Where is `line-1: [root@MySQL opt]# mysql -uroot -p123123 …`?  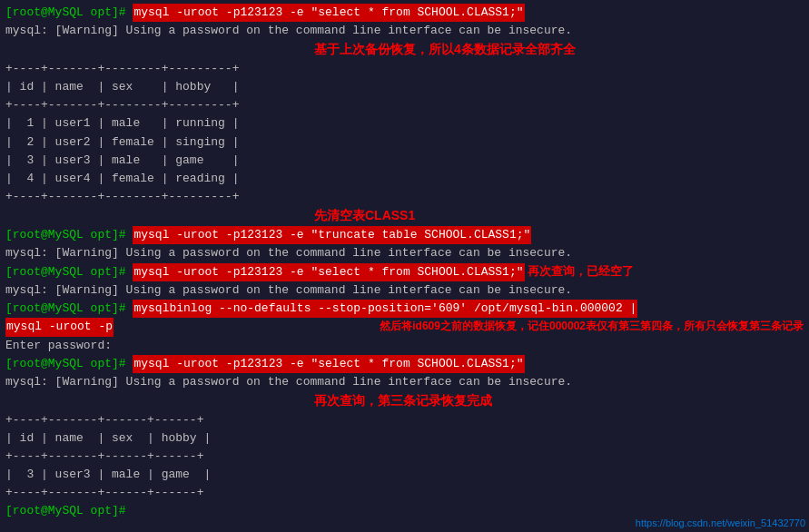
line-1: [root@MySQL opt]# mysql -uroot -p123123 … is located at coordinates (405, 13).